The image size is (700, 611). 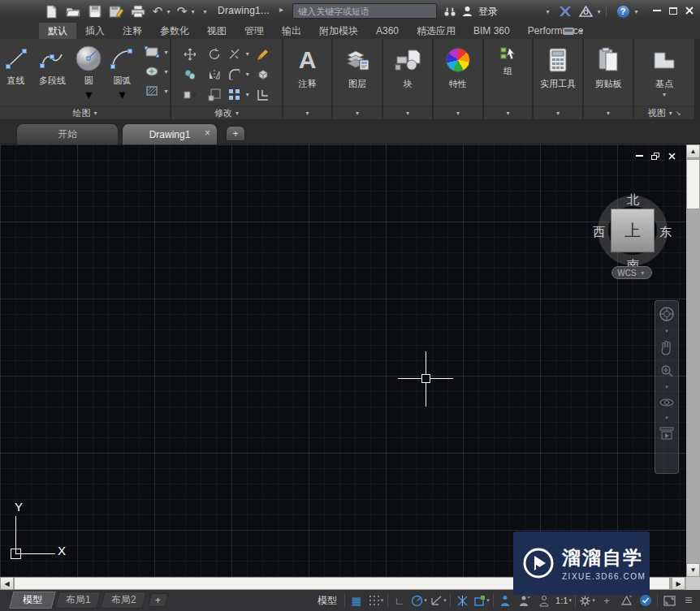 What do you see at coordinates (623, 11) in the screenshot?
I see `help-icon: ?` at bounding box center [623, 11].